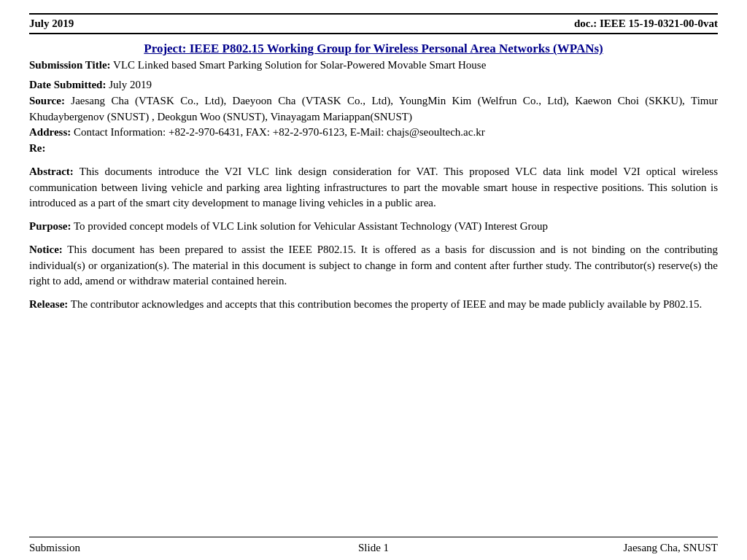  Describe the element at coordinates (603, 548) in the screenshot. I see `footer-right: Jaesang Cha, SNUST` at that location.